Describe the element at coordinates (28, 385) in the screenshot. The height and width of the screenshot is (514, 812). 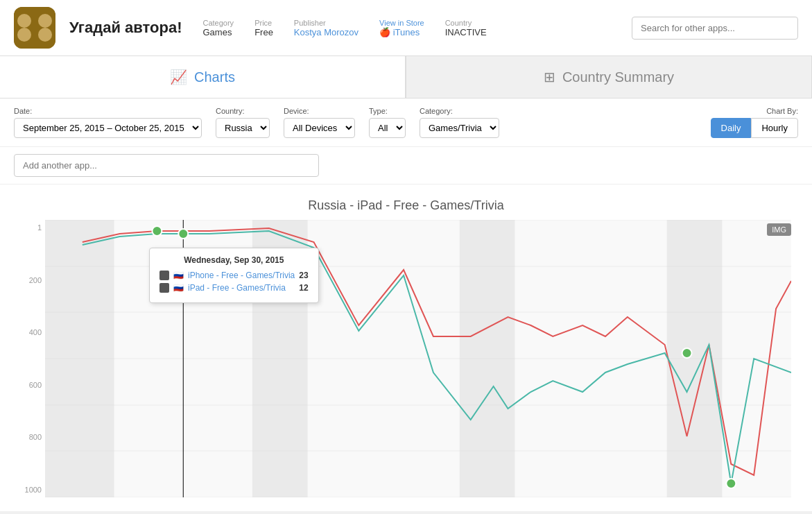
I see `y-label-600: 600` at that location.